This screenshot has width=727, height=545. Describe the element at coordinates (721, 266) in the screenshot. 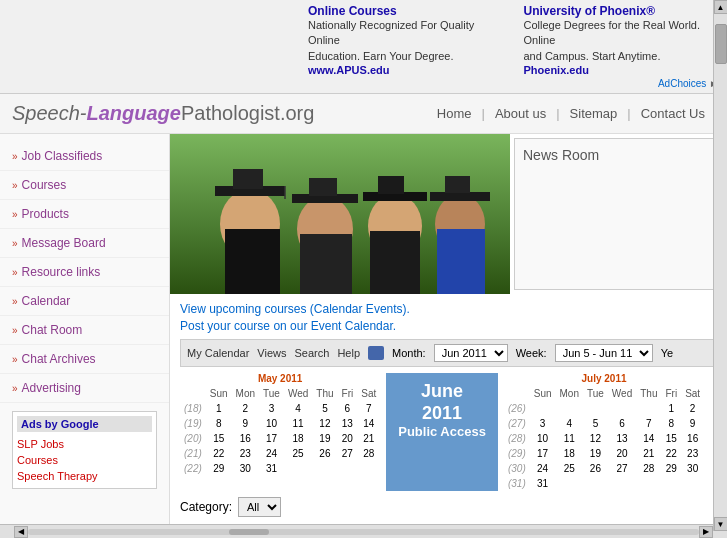

I see `scroll-track` at that location.